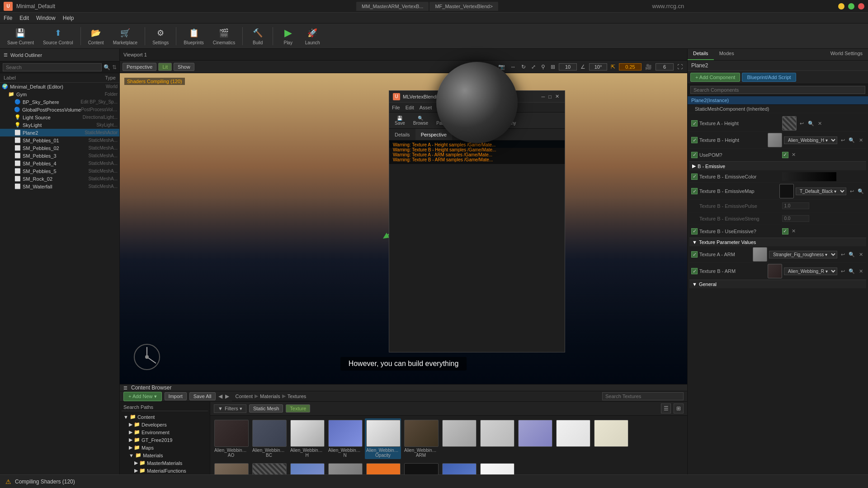 This screenshot has width=868, height=488. Describe the element at coordinates (694, 271) in the screenshot. I see `checkbox-texture-b-arm: ✓` at that location.